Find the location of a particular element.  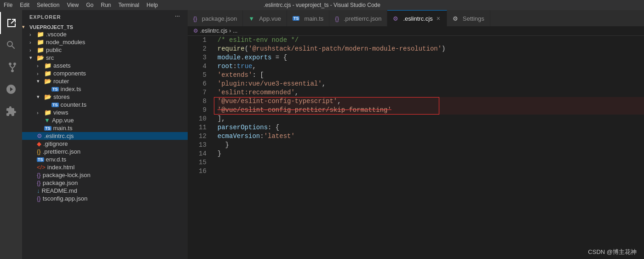

menu-selection: Selection is located at coordinates (48, 5).